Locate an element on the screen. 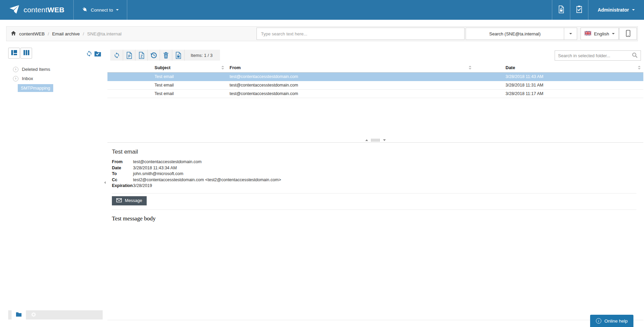 Image resolution: width=644 pixels, height=327 pixels. tree-item-label: Inbox is located at coordinates (27, 78).